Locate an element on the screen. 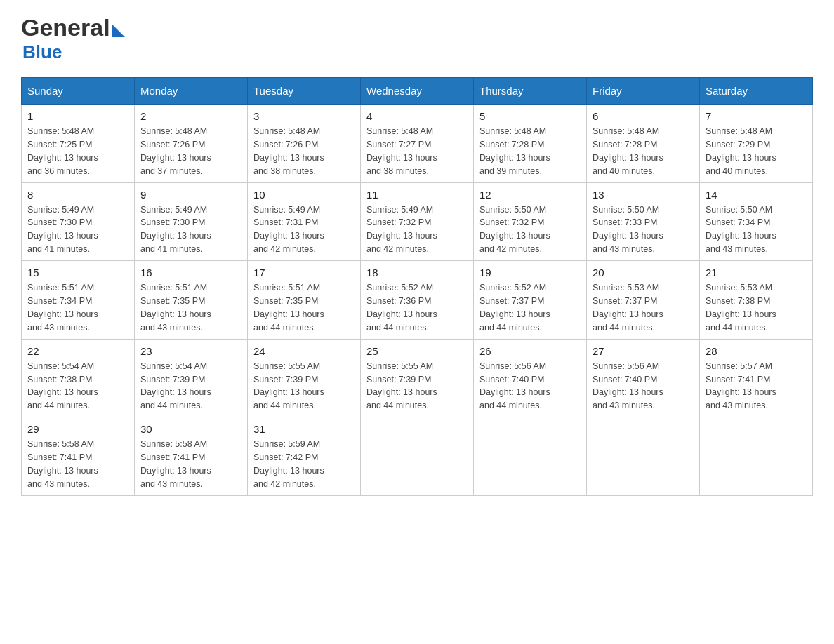  day-number: 19 is located at coordinates (530, 272).